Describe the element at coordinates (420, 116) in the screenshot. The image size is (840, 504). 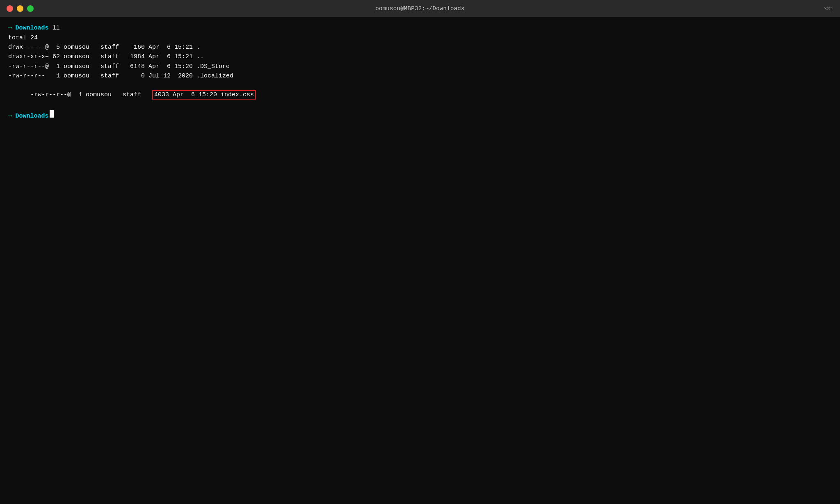
I see `prompt-line-2: → Downloads` at that location.